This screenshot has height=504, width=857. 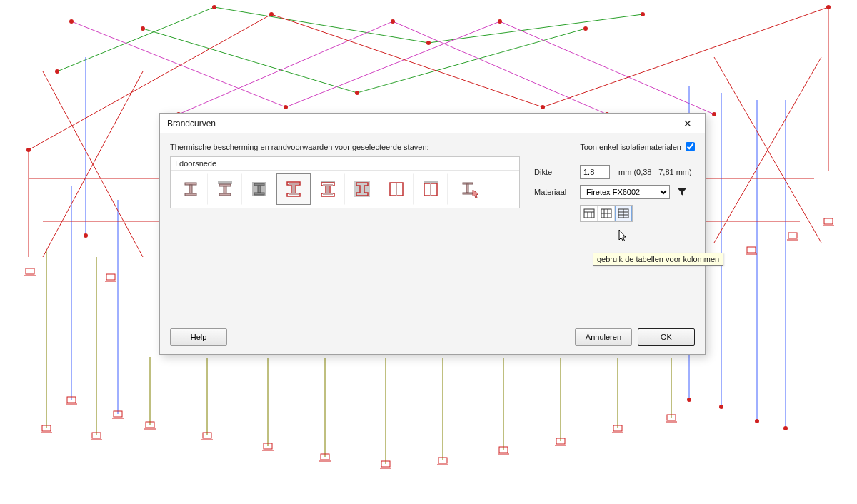 What do you see at coordinates (199, 337) in the screenshot?
I see `help-button: Help` at bounding box center [199, 337].